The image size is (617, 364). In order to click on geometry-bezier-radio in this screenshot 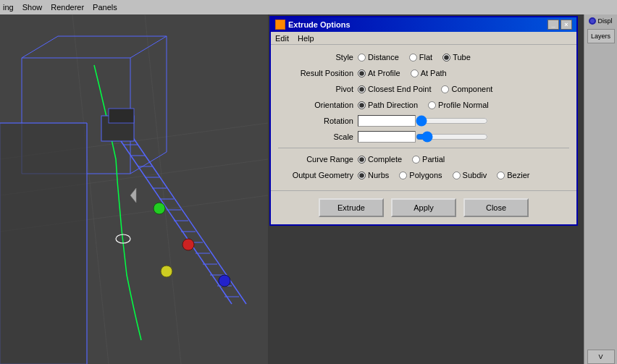, I will do `click(501, 175)`.